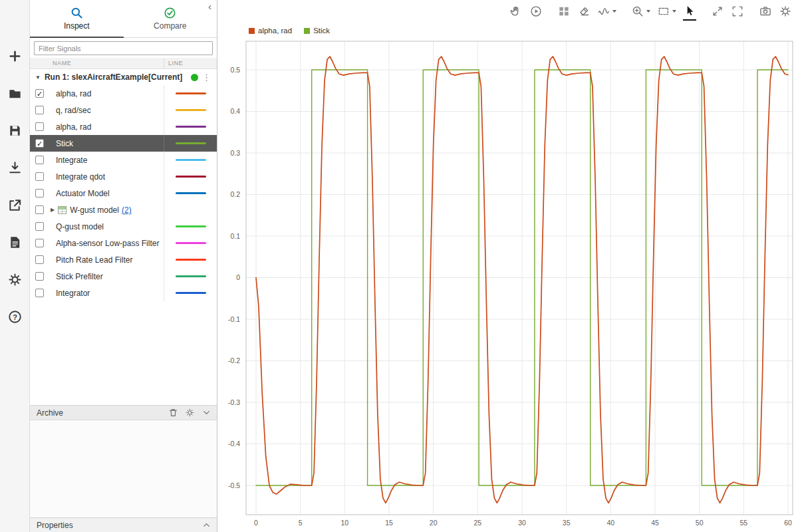  What do you see at coordinates (690, 11) in the screenshot?
I see `pointer-button` at bounding box center [690, 11].